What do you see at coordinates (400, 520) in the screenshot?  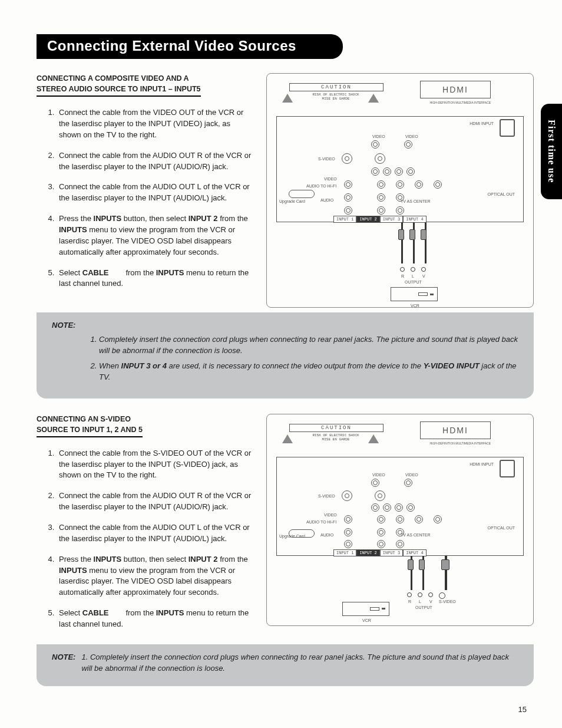 I see `connection-diagram-svideo: CAUTION RISK OF ELECTRIC SHOCK MISE EN G…` at bounding box center [400, 520].